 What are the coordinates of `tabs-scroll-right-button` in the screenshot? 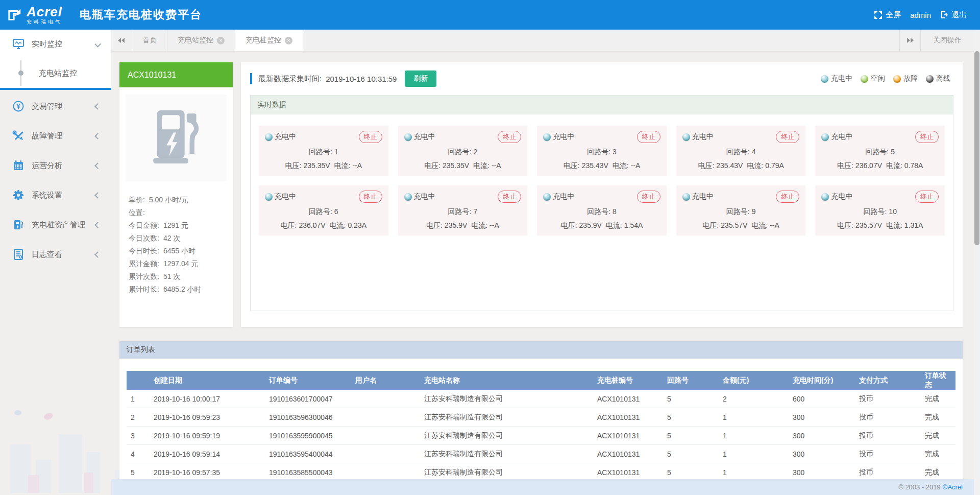 It's located at (910, 40).